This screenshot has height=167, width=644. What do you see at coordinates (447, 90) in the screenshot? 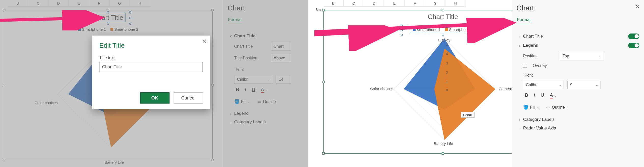
I see `tick-0: 0` at bounding box center [447, 90].